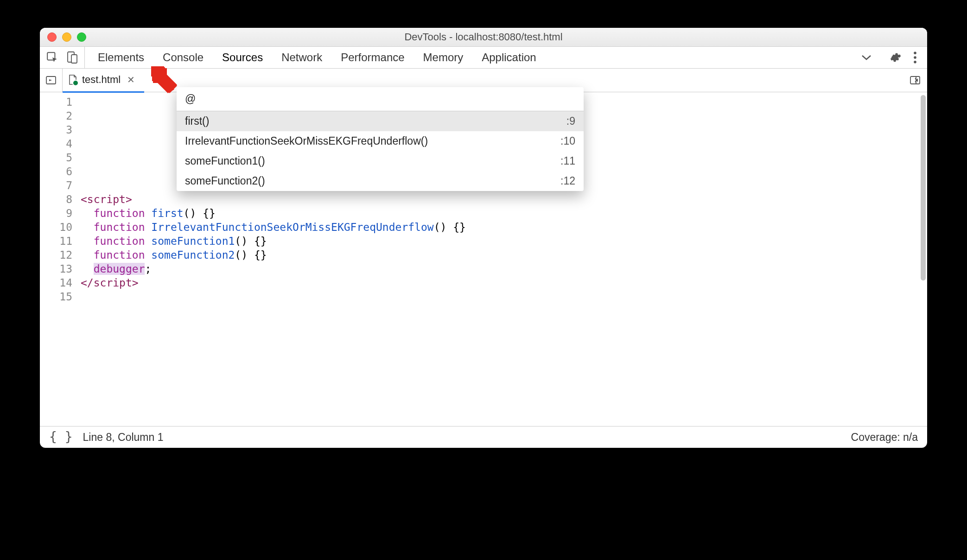  I want to click on command-menu-item: someFunction1():11, so click(380, 161).